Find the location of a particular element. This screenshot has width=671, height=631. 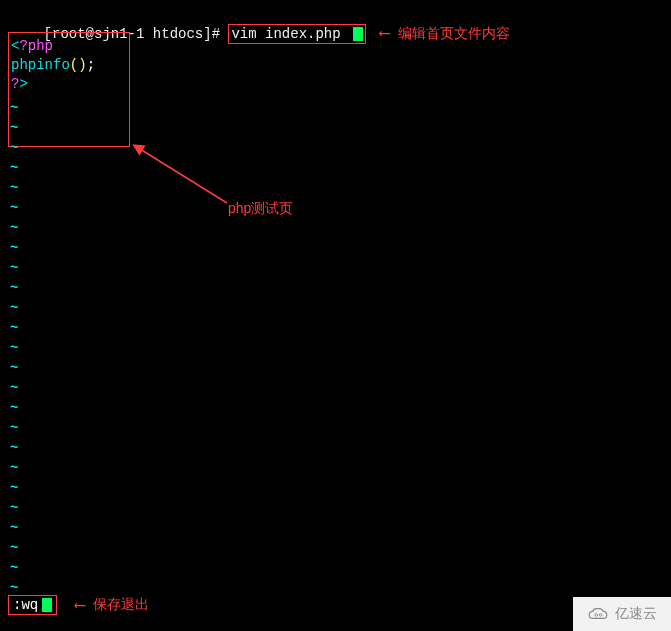

typed-command: vim index.php is located at coordinates (290, 34).